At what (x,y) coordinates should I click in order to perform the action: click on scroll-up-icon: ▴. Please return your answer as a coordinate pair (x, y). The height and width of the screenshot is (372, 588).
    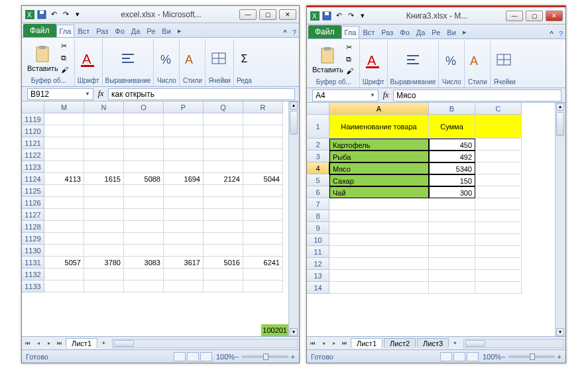
    Looking at the image, I should click on (560, 107).